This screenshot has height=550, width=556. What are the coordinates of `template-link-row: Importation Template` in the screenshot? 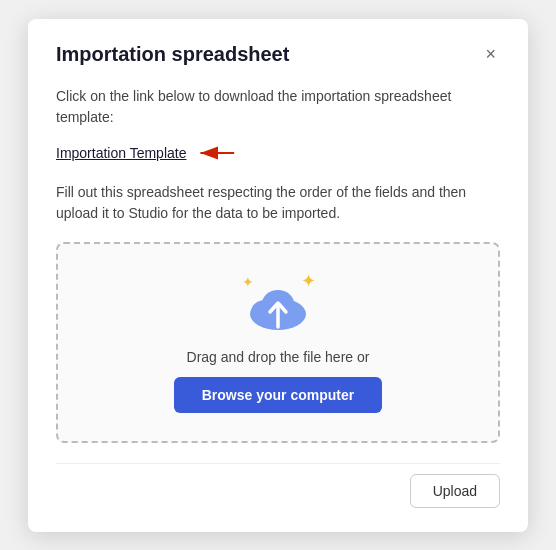 It's located at (278, 153).